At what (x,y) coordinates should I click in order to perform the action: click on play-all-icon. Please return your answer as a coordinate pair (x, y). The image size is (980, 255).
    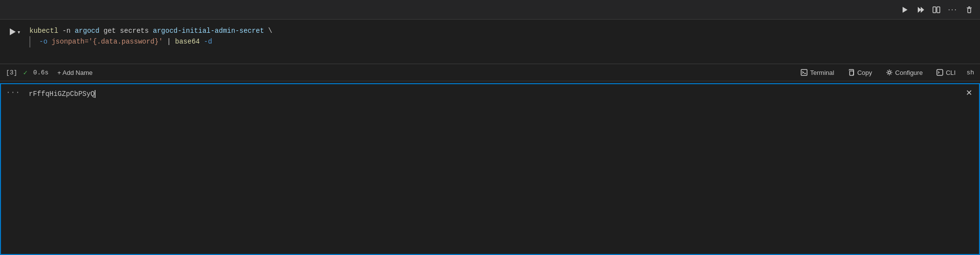
    Looking at the image, I should click on (921, 10).